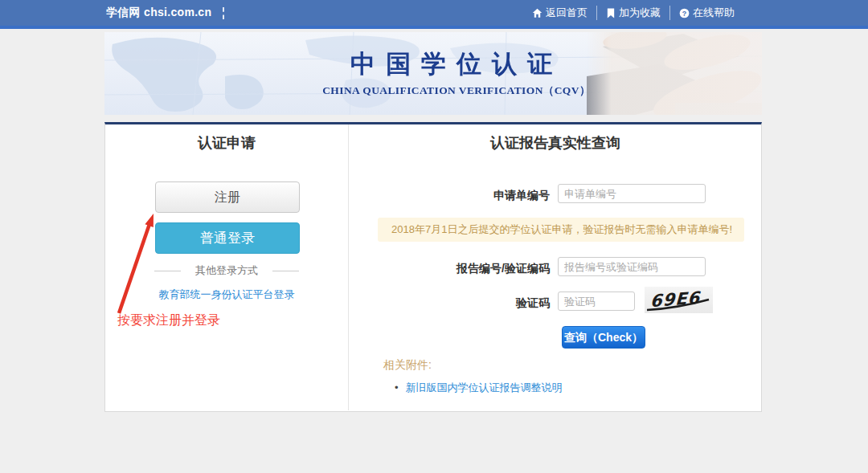  I want to click on captcha-image: 69E6, so click(678, 300).